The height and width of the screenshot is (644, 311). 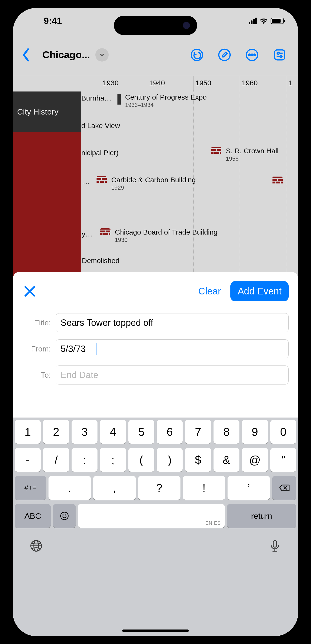 What do you see at coordinates (154, 188) in the screenshot?
I see `event-subtitle: 1929` at bounding box center [154, 188].